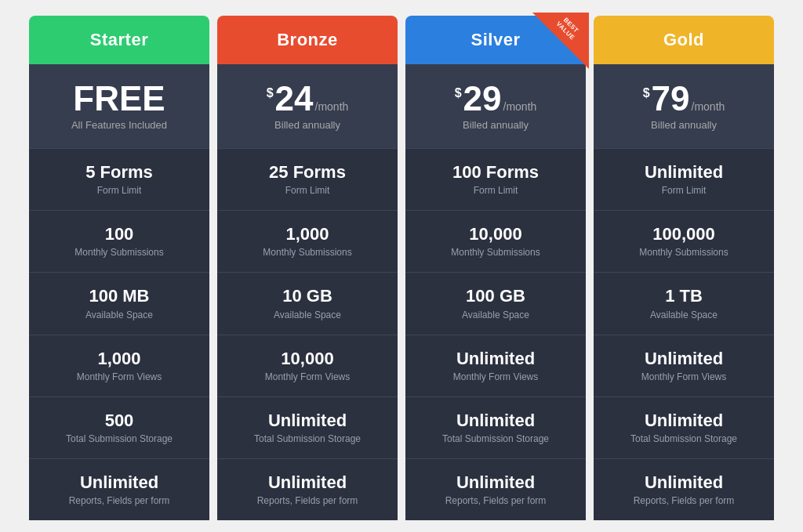 The height and width of the screenshot is (532, 803). I want to click on feature-label-starter-0: Form Limit, so click(119, 190).